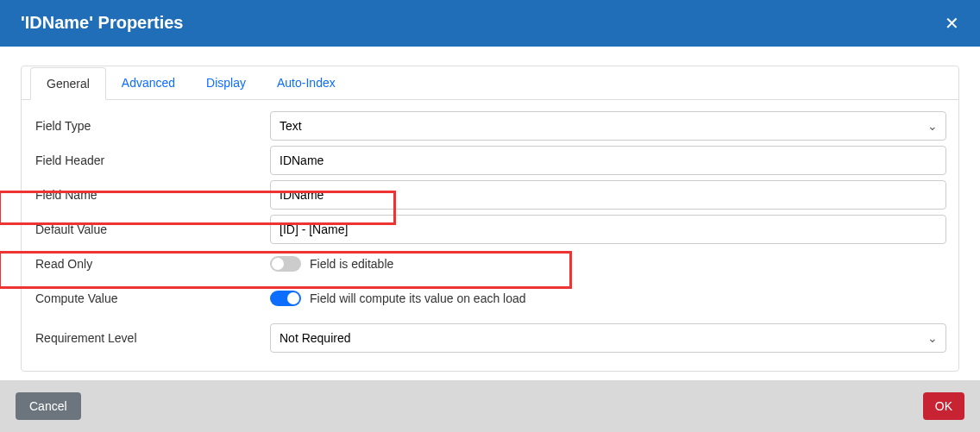  What do you see at coordinates (490, 195) in the screenshot?
I see `row-field-name: Field Name` at bounding box center [490, 195].